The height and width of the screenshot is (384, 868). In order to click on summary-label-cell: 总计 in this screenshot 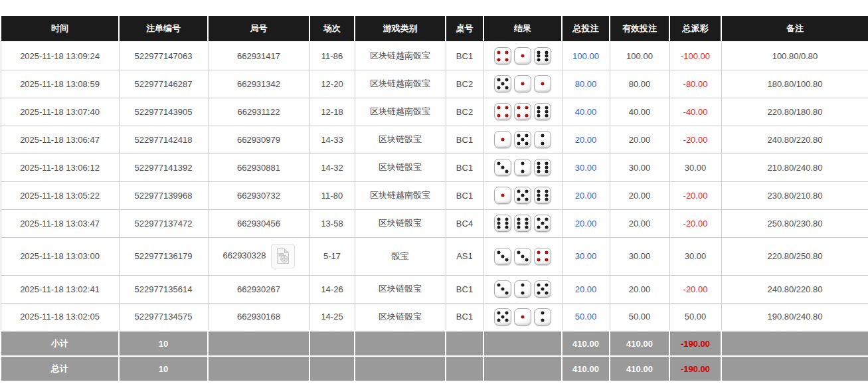, I will do `click(60, 369)`.